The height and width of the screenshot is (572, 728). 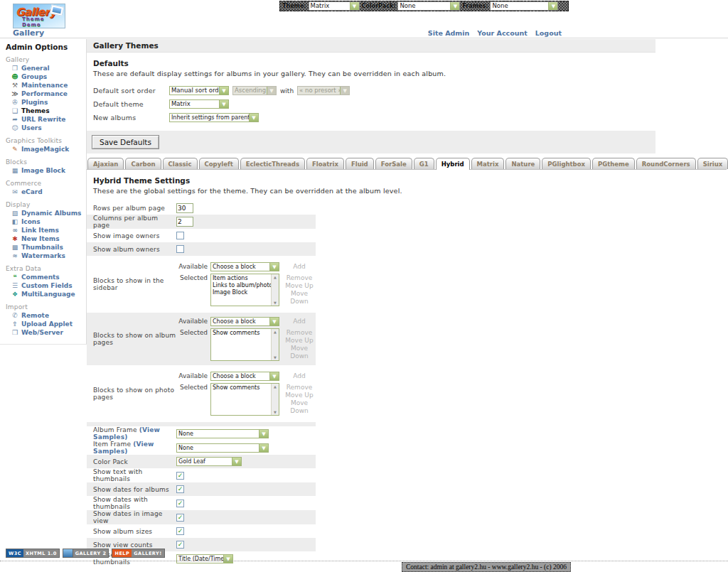 I want to click on listbox-item: Item actions, so click(x=242, y=279).